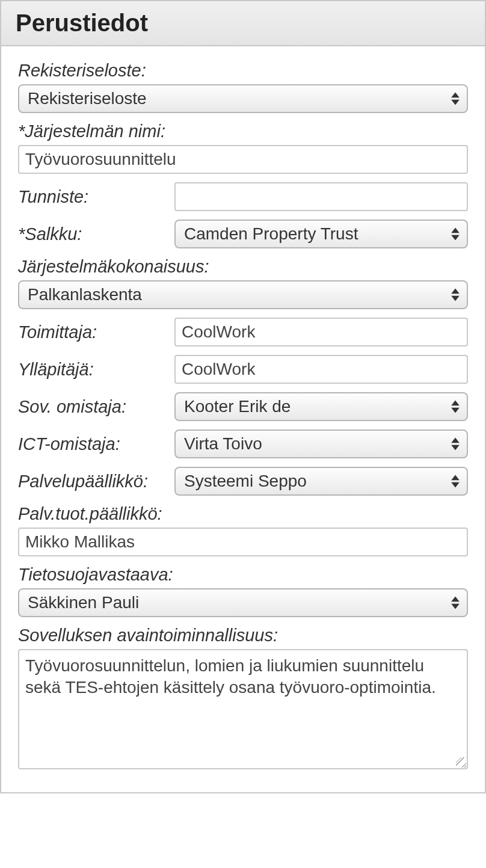 Image resolution: width=486 pixels, height=868 pixels. What do you see at coordinates (321, 407) in the screenshot?
I see `sov-omistaja-select: Kooter Erik de` at bounding box center [321, 407].